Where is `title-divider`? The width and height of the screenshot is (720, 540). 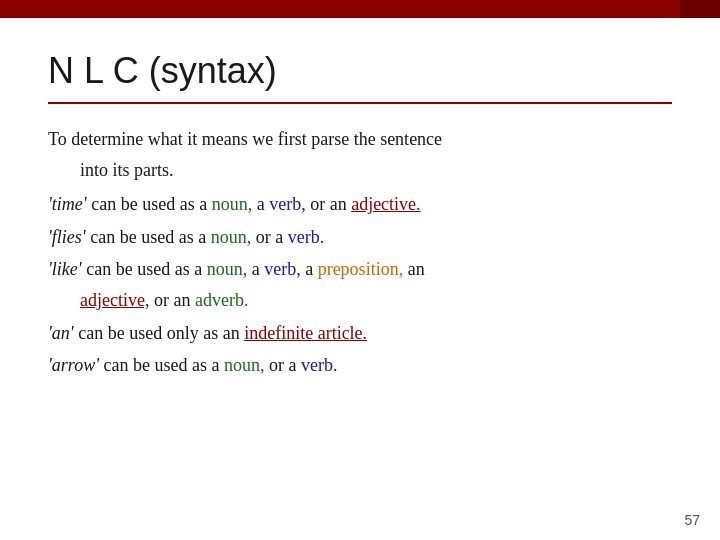 title-divider is located at coordinates (360, 103).